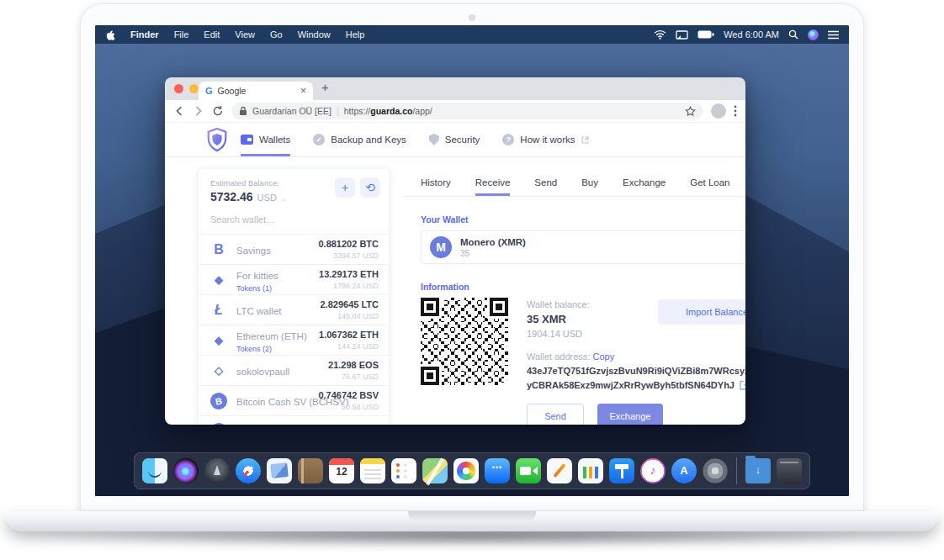 Image resolution: width=944 pixels, height=560 pixels. What do you see at coordinates (555, 414) in the screenshot?
I see `send-button: Send` at bounding box center [555, 414].